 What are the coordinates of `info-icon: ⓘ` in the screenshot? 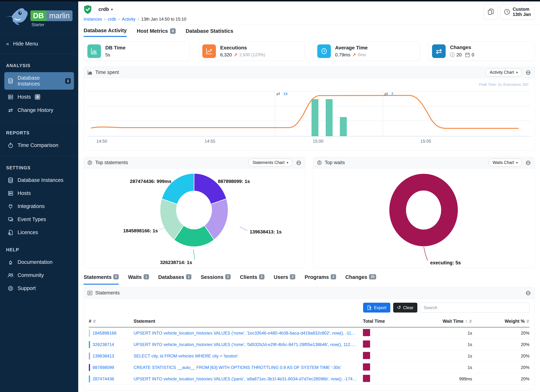 It's located at (452, 55).